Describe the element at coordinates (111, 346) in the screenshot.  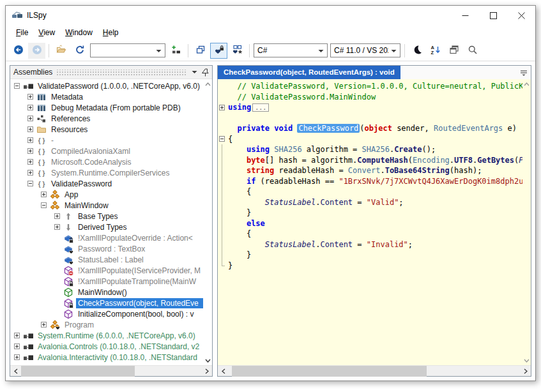
I see `tree-item: Avalonia.Controls (0.10.18.0, .NETStanda…` at that location.